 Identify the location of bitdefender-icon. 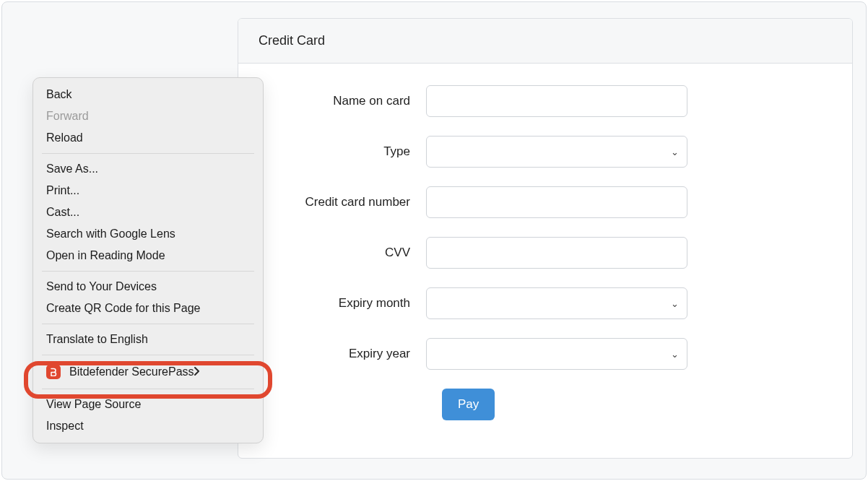
(53, 372).